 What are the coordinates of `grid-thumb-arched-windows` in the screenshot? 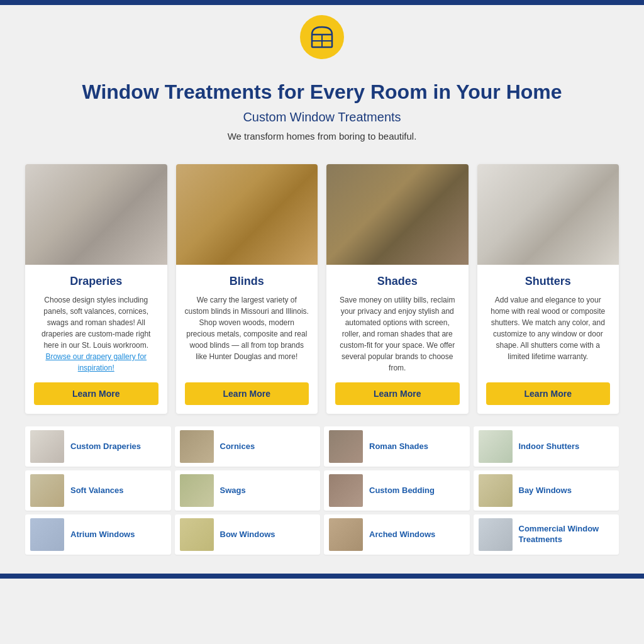 It's located at (346, 535).